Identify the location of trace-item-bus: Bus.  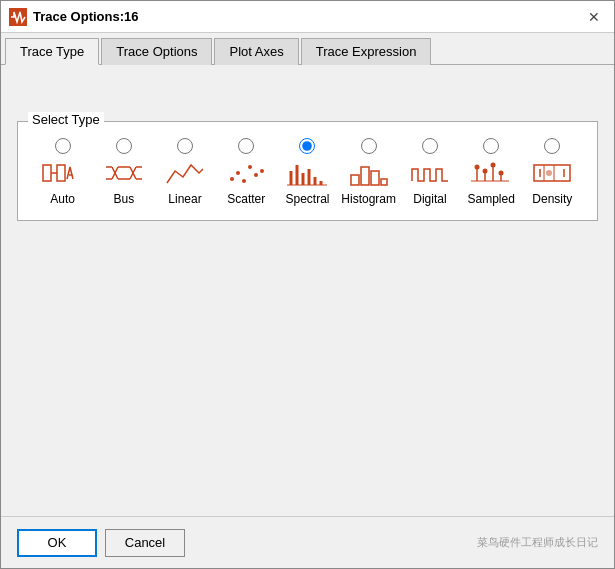
(124, 172).